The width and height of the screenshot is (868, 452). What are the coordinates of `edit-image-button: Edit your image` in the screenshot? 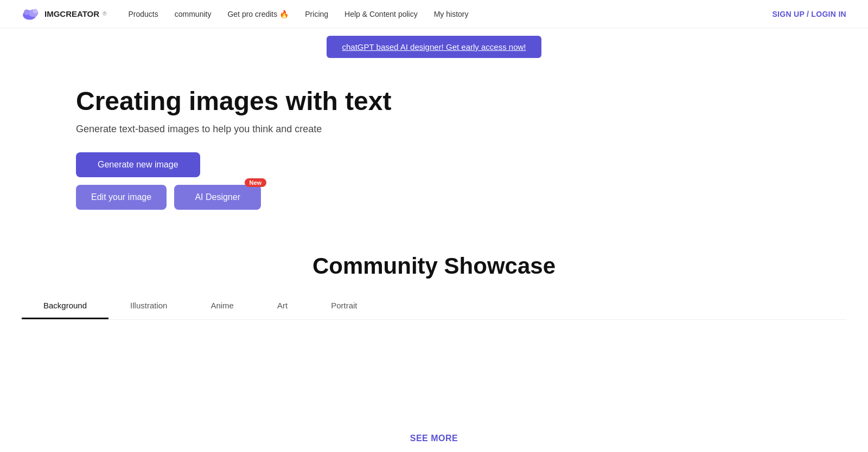 It's located at (122, 197).